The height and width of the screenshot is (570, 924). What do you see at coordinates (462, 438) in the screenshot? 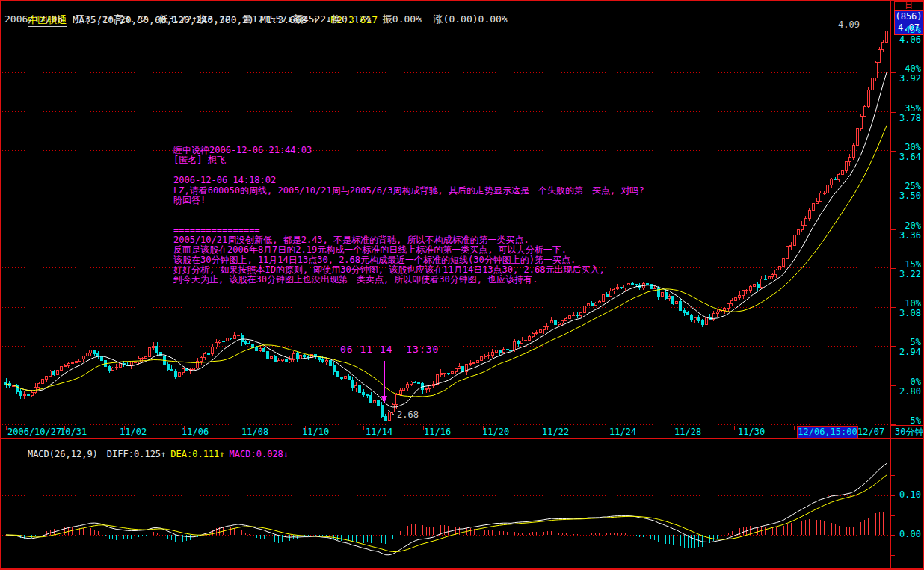
I see `macd-separator-line` at bounding box center [462, 438].